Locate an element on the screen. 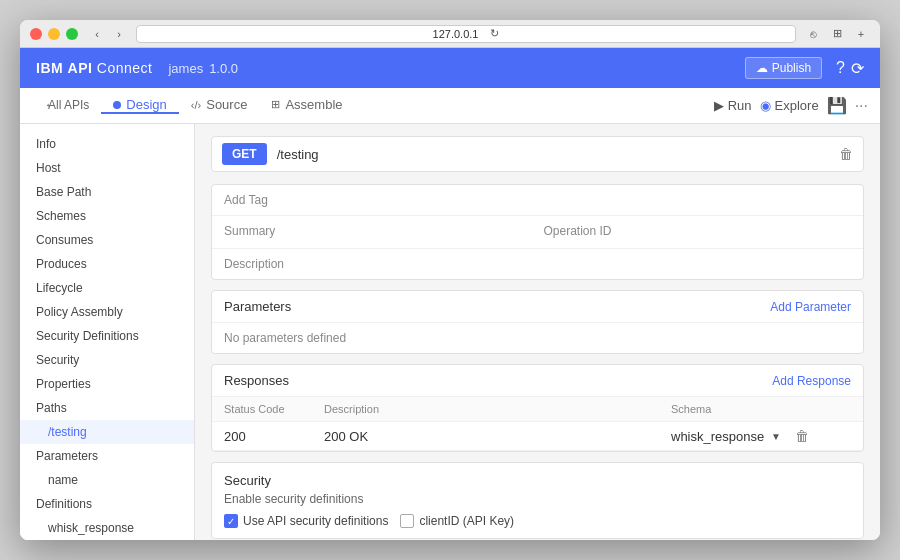 The image size is (900, 560). sidebar-item-testing: /testing is located at coordinates (107, 432).